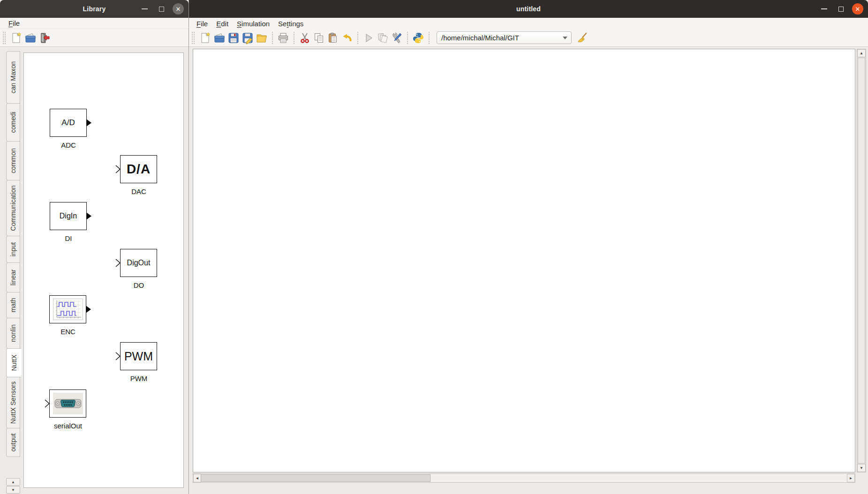 This screenshot has width=868, height=494. Describe the element at coordinates (13, 305) in the screenshot. I see `tab-math: math` at that location.